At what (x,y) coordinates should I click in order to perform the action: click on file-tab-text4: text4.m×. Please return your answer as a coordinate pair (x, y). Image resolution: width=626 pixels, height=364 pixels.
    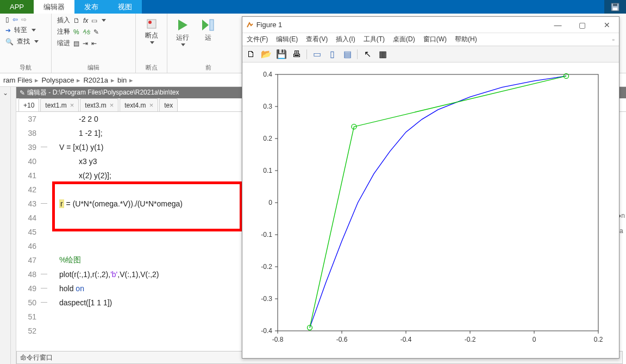
    Looking at the image, I should click on (139, 105).